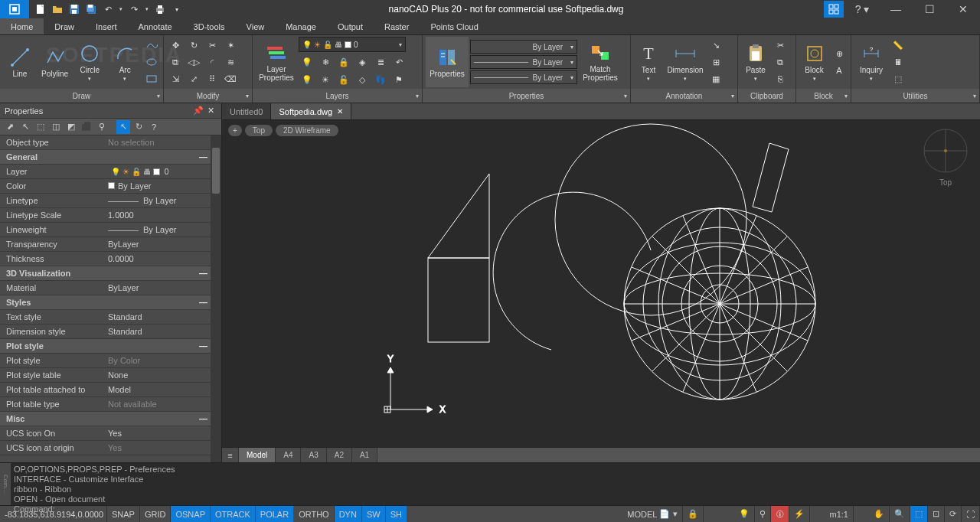 The height and width of the screenshot is (522, 980). I want to click on ellipse-icon, so click(152, 62).